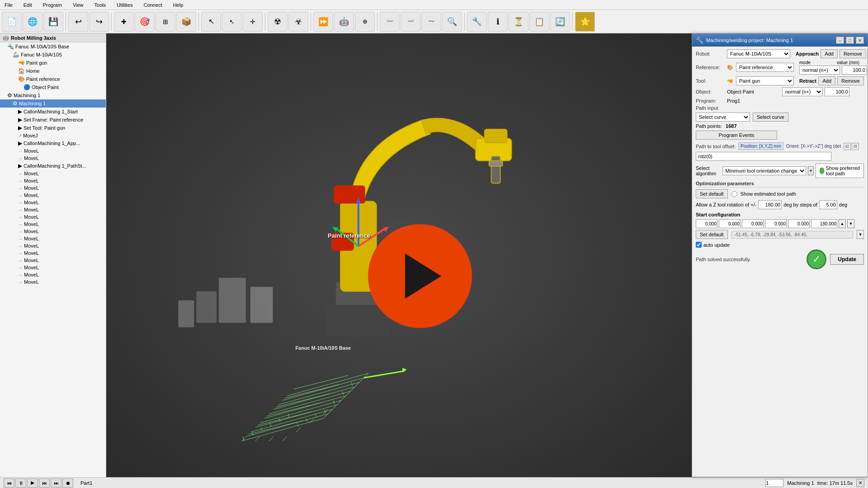 Image resolution: width=868 pixels, height=488 pixels. Describe the element at coordinates (764, 194) in the screenshot. I see `show-estimated-tool-row: Show estimated tool path` at that location.